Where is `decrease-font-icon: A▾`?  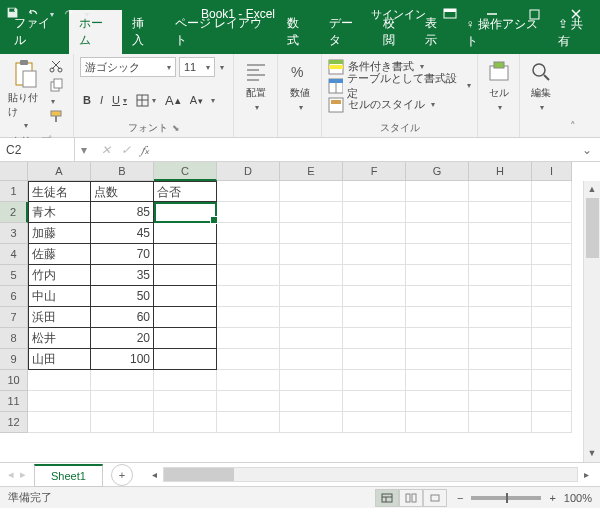 decrease-font-icon: A▾ is located at coordinates (196, 100).